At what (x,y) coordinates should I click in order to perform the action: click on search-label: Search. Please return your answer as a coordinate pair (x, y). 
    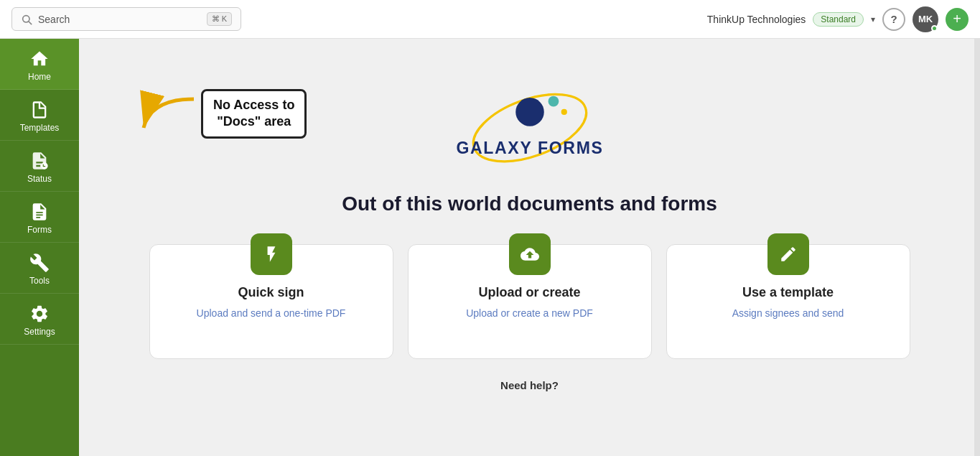
    Looking at the image, I should click on (54, 19).